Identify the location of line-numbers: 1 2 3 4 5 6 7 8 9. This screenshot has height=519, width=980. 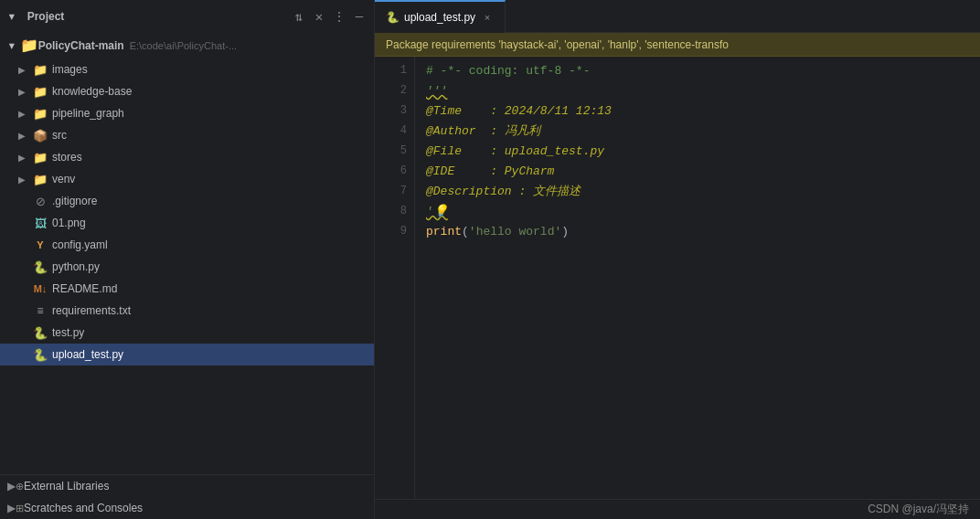
(395, 278).